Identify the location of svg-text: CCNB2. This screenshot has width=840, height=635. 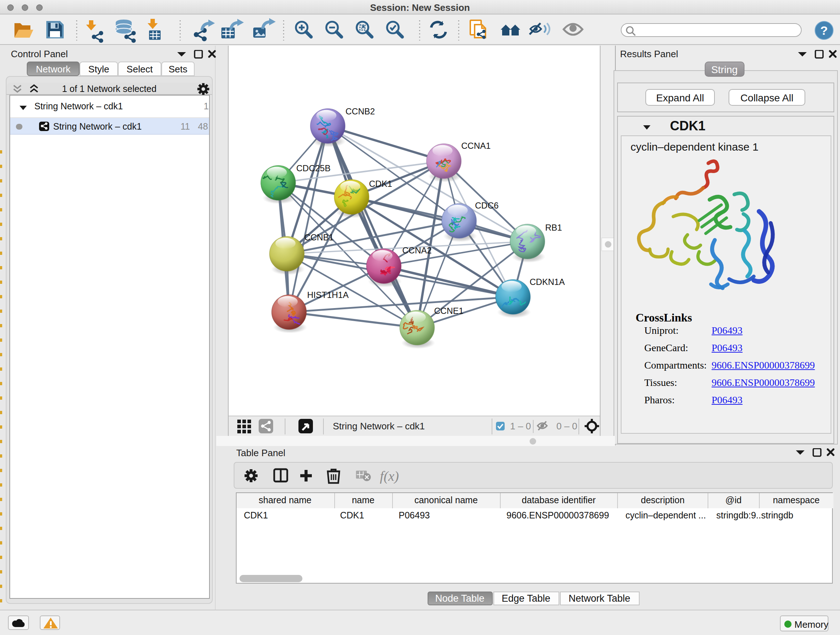
(360, 111).